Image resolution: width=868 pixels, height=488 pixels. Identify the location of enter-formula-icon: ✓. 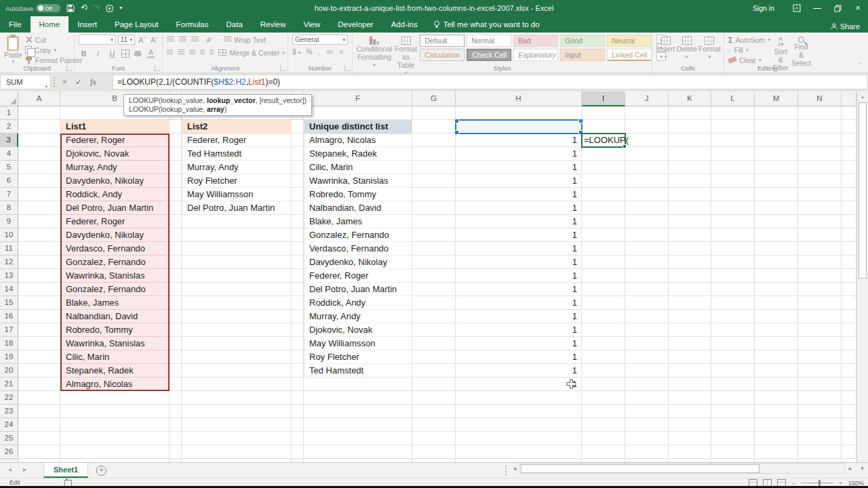
(79, 82).